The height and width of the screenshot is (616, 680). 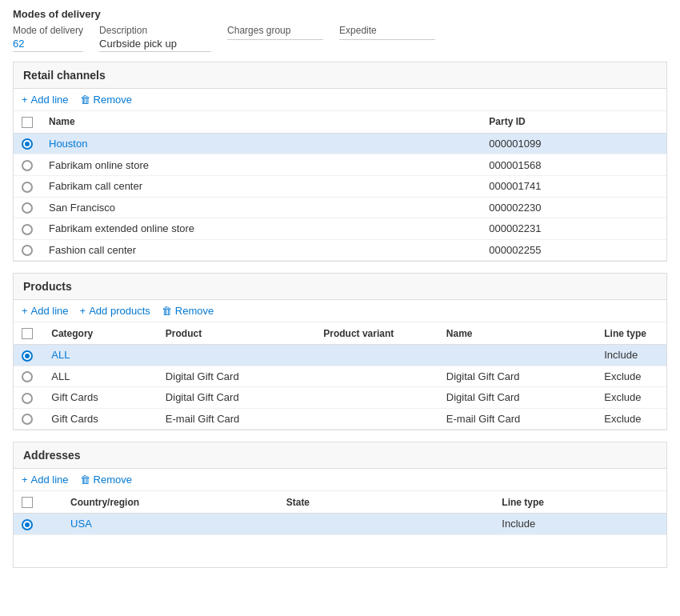 I want to click on retail-channels-row: Fabrikam extended online store 000002231, so click(x=340, y=229).